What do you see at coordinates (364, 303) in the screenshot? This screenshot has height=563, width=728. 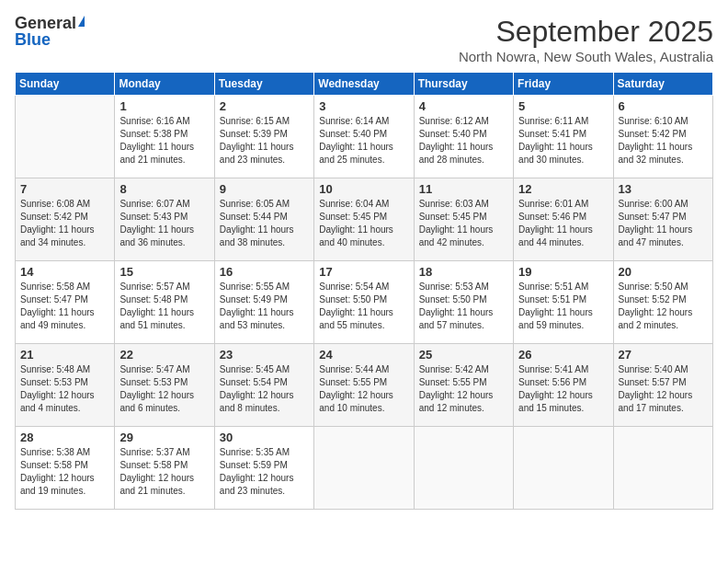 I see `calendar-cell: 17 Sunrise: 5:54 AM Sunset: 5:50 PM Dayl…` at bounding box center [364, 303].